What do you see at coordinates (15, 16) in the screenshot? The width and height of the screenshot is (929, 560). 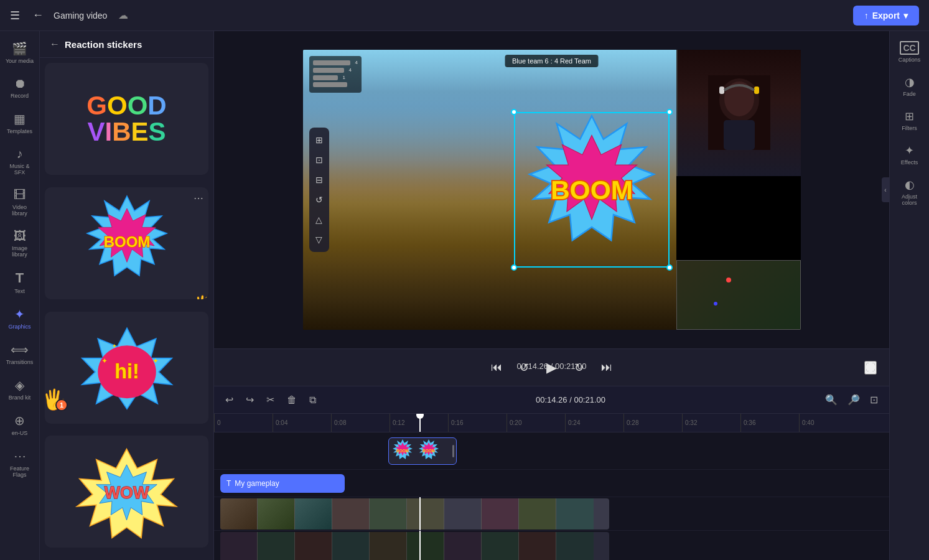 I see `menu-icon: ☰` at bounding box center [15, 16].